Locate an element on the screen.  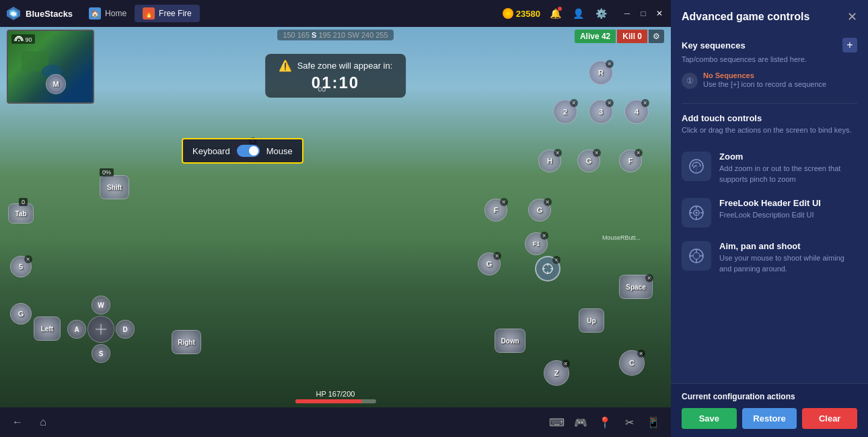
aim-content: Aim, pan and shoot Use your mouse to sho… is located at coordinates (789, 257).